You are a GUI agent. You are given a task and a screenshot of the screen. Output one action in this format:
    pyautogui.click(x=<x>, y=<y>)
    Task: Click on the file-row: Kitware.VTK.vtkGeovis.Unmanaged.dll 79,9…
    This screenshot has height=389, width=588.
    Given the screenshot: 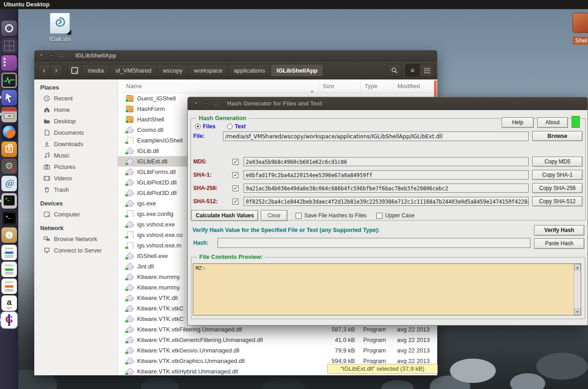 What is the action you would take?
    pyautogui.click(x=278, y=351)
    